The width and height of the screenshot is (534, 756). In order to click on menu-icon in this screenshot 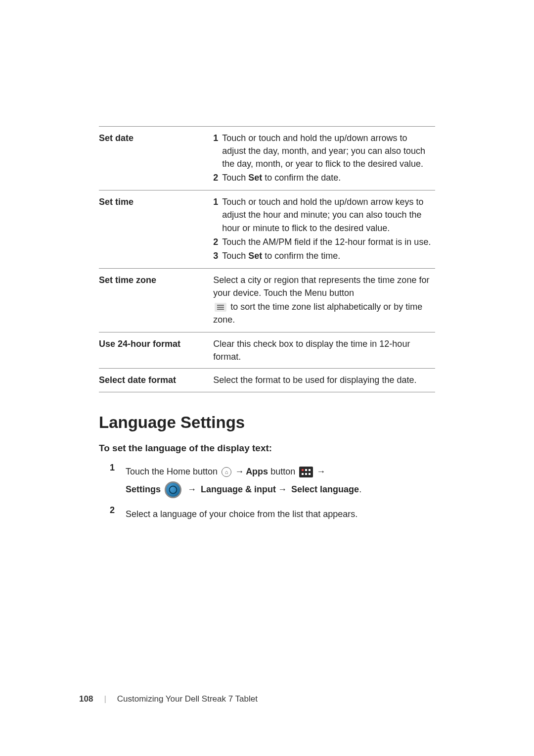, I will do `click(221, 307)`.